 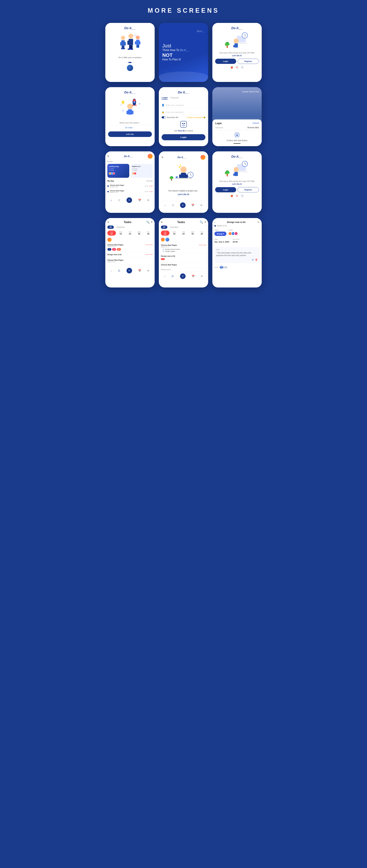 I want to click on empty-cta: Let's Do it!, so click(x=184, y=194).